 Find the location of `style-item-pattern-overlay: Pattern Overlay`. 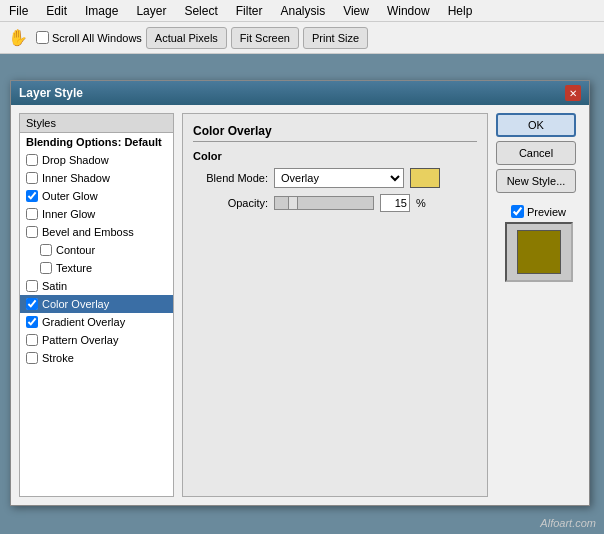

style-item-pattern-overlay: Pattern Overlay is located at coordinates (96, 340).